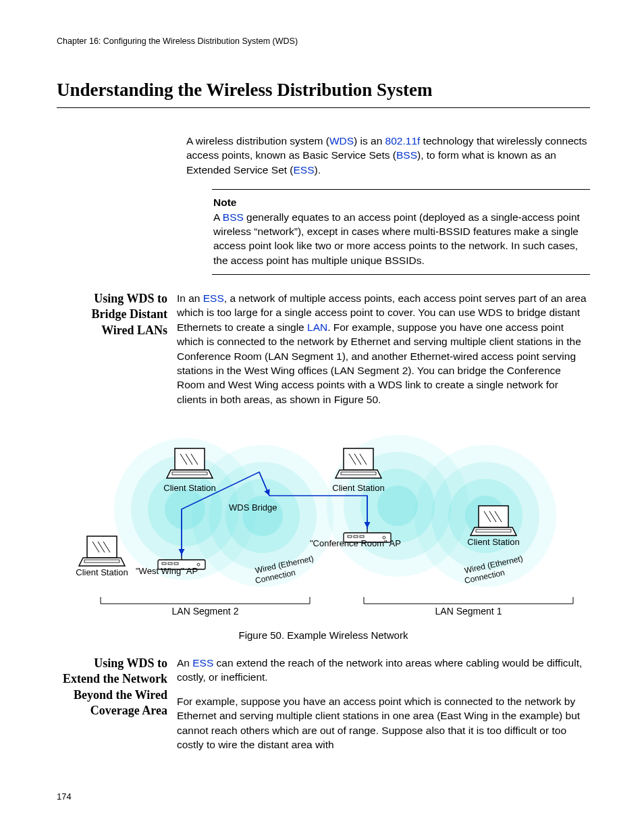 The image size is (644, 834). Describe the element at coordinates (355, 543) in the screenshot. I see `label-conf-ap: "Conference Room" AP` at that location.